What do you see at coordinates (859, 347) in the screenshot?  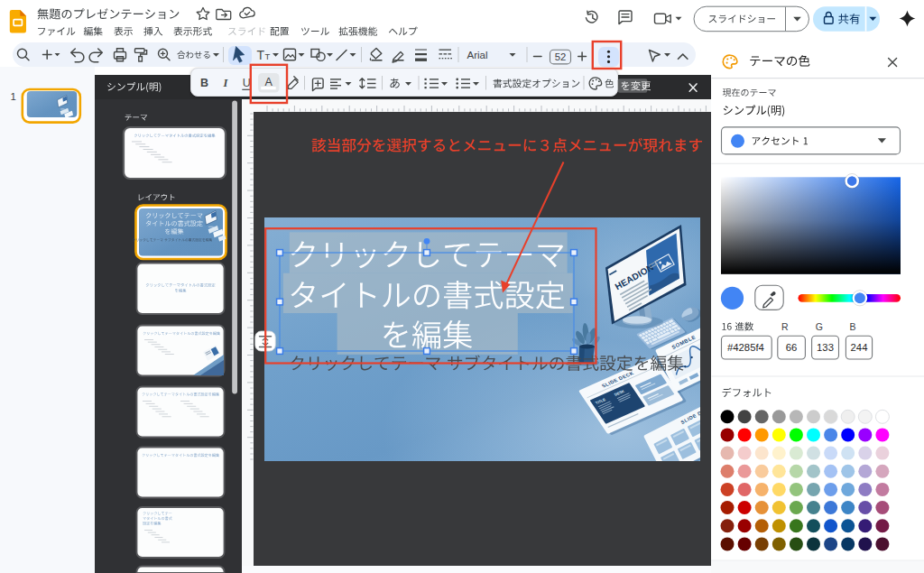 I see `svg-text: 244` at bounding box center [859, 347].